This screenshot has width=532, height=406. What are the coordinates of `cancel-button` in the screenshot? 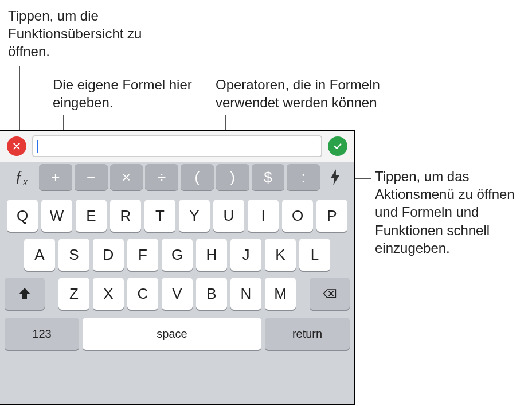 It's located at (17, 146).